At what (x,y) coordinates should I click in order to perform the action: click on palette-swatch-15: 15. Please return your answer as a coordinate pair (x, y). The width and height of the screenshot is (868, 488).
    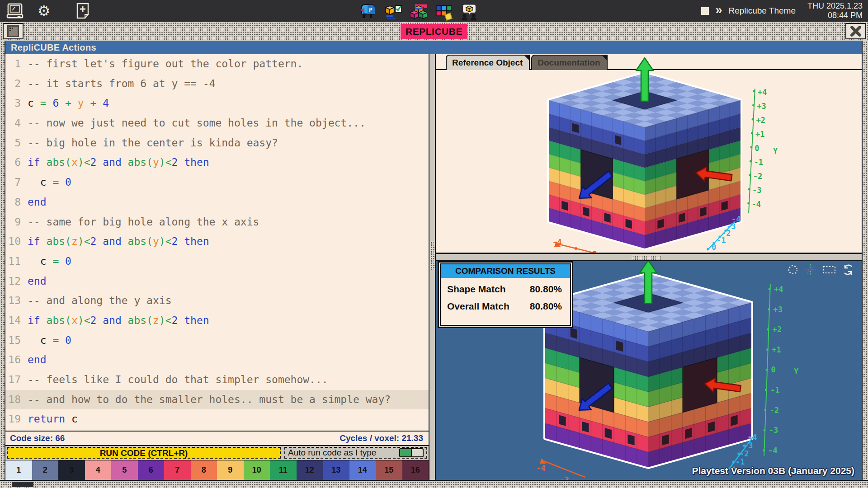
    Looking at the image, I should click on (389, 470).